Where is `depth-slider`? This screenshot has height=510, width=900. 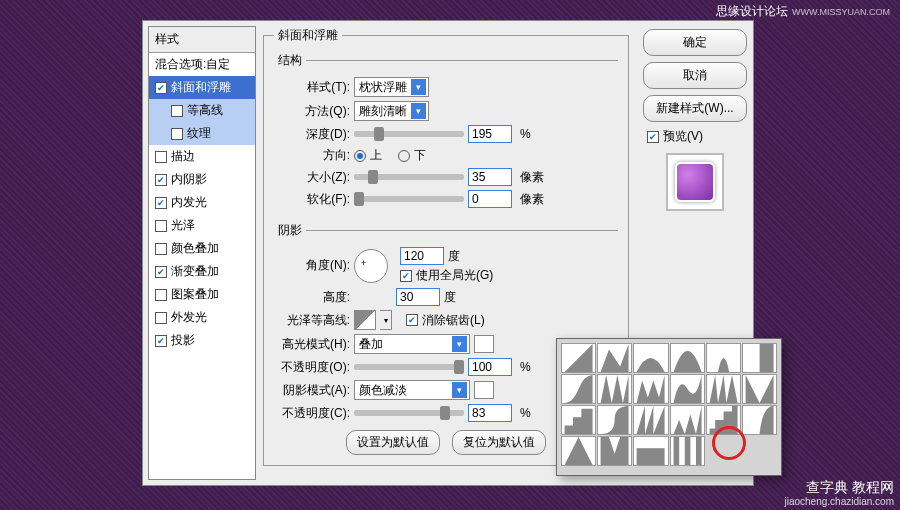 depth-slider is located at coordinates (409, 134).